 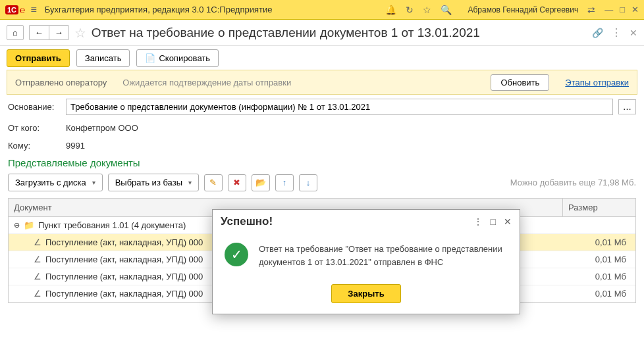 What do you see at coordinates (340, 107) in the screenshot?
I see `basis-input` at bounding box center [340, 107].